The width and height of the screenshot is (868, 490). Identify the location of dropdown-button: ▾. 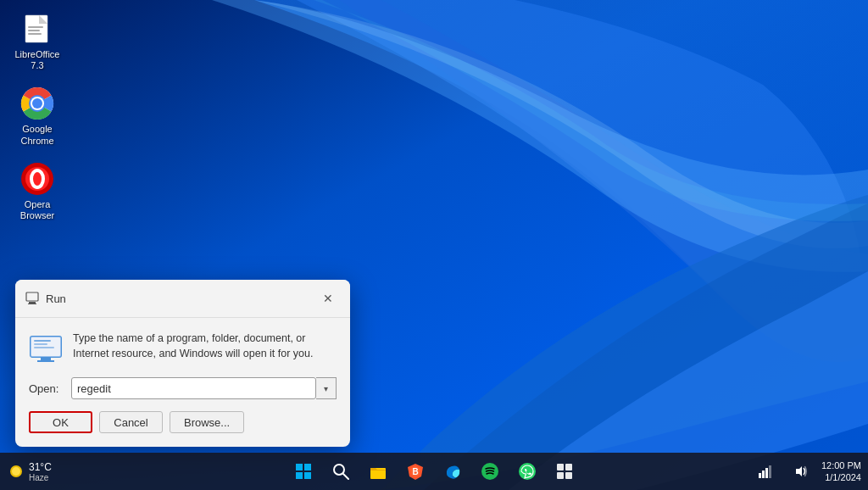
(326, 388).